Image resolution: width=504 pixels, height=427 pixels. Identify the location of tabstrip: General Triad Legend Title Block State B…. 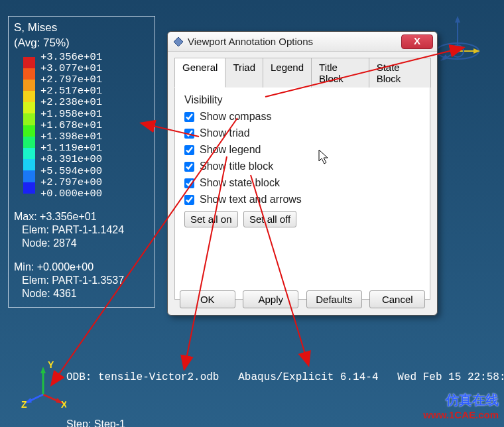
(302, 72).